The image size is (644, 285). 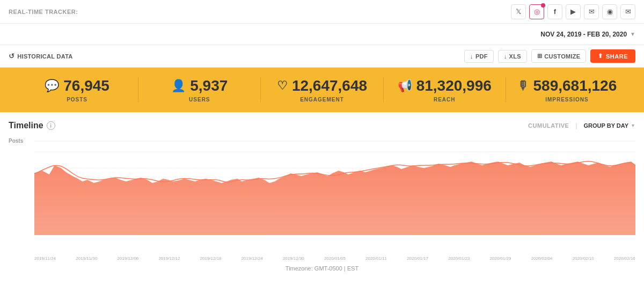 What do you see at coordinates (335, 258) in the screenshot?
I see `x-axis: 2019/11/24 2019/11/30 2019/12/06 2019/12…` at bounding box center [335, 258].